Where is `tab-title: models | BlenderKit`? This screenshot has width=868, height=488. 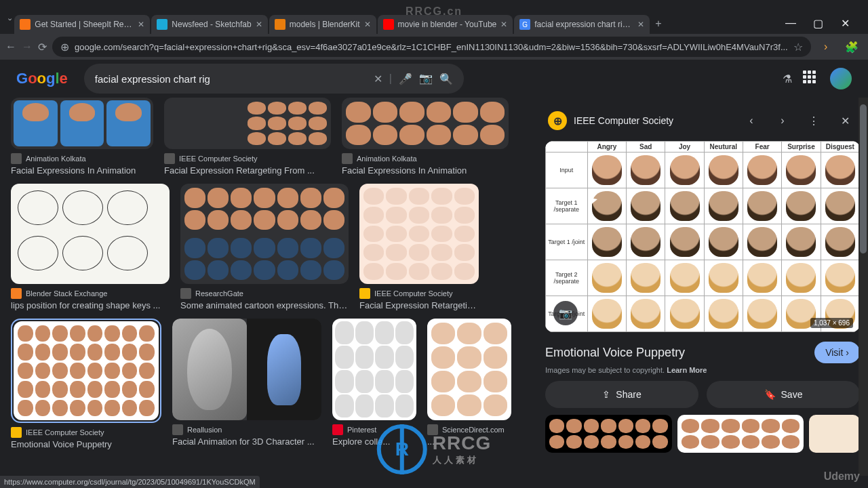 tab-title: models | BlenderKit is located at coordinates (325, 24).